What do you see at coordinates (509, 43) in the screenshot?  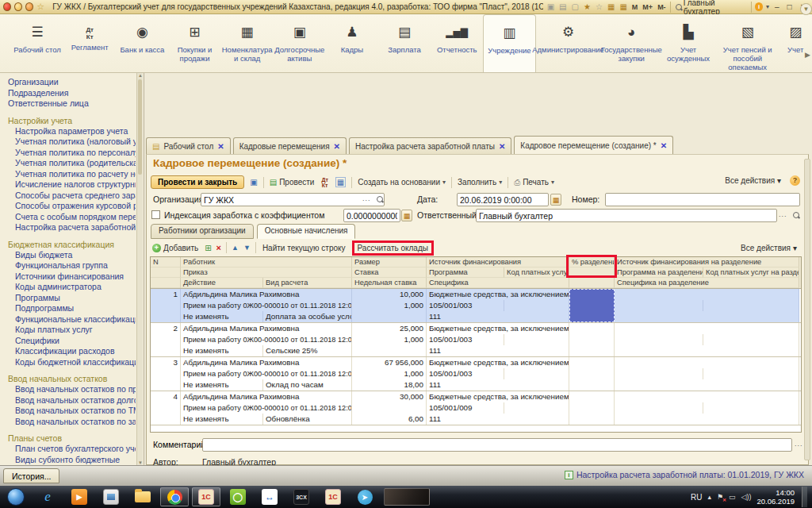 I see `section-institution: ▥ Учреждение` at bounding box center [509, 43].